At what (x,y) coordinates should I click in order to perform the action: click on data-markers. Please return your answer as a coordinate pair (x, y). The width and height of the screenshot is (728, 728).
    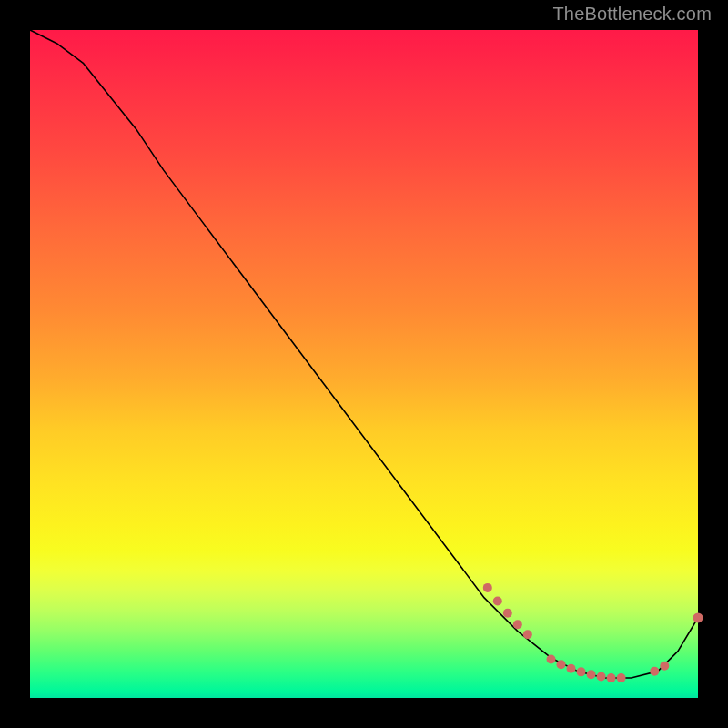
    Looking at the image, I should click on (593, 633).